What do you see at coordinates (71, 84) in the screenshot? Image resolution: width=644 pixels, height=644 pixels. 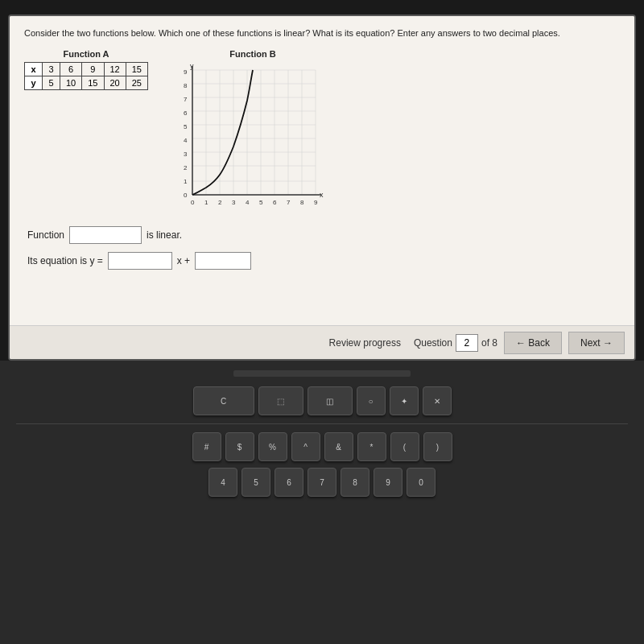 I see `y-val-2: 10` at bounding box center [71, 84].